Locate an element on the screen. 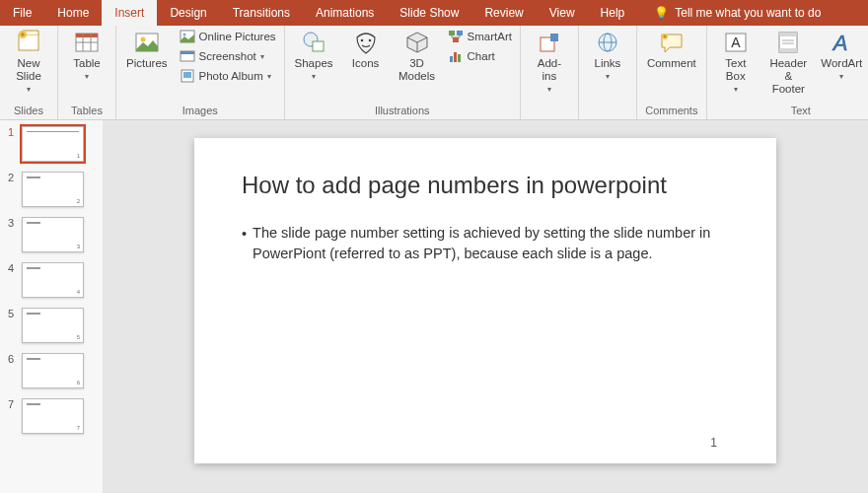  thumbnail-number: 7 is located at coordinates (13, 404).